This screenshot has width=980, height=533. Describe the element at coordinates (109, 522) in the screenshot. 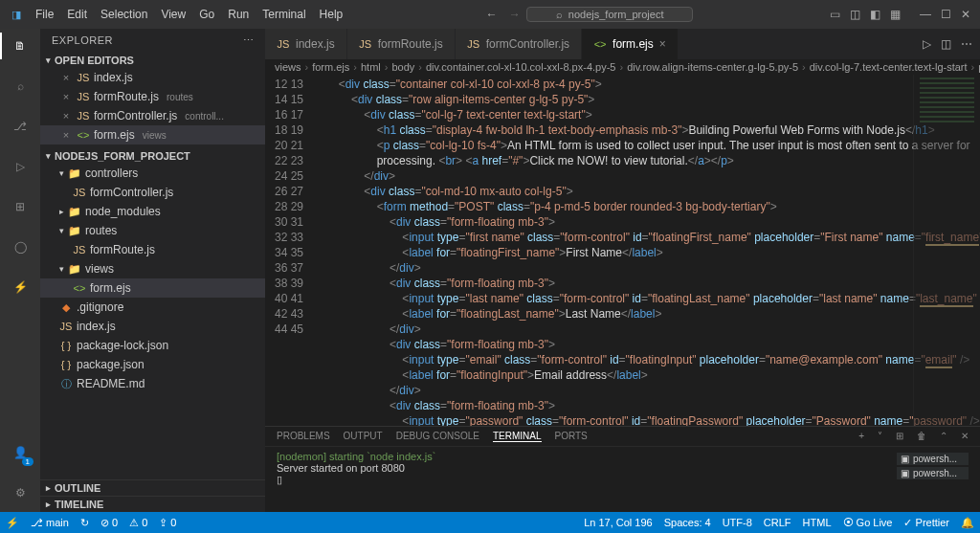

I see `problems-errors: ⊘ 0` at that location.